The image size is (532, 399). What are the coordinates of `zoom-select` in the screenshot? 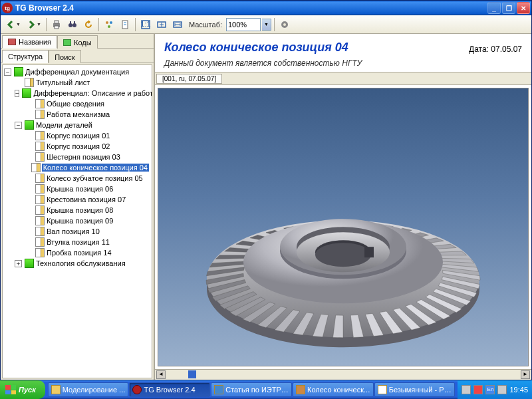 It's located at (243, 25).